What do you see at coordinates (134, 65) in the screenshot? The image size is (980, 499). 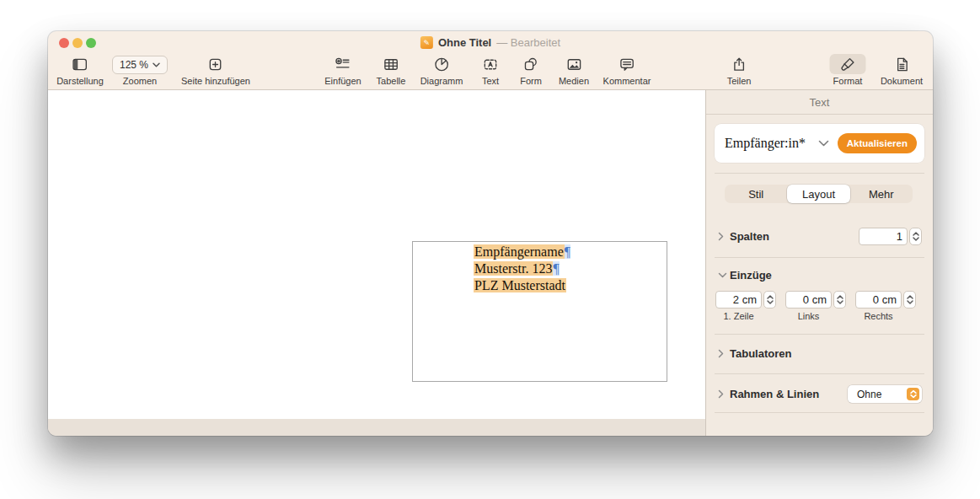 I see `zoom-value: 125 %` at bounding box center [134, 65].